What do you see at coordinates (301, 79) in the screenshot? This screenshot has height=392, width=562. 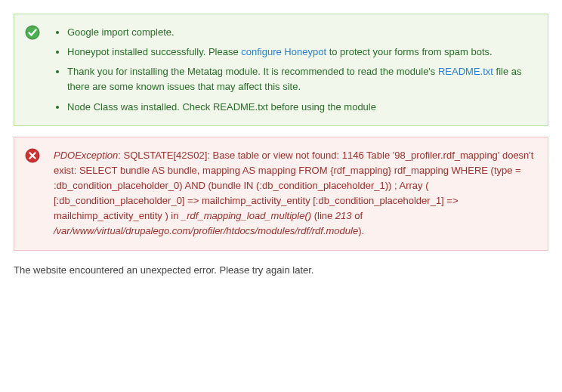 I see `status-item: Thank you for installing the Metatag mod…` at bounding box center [301, 79].